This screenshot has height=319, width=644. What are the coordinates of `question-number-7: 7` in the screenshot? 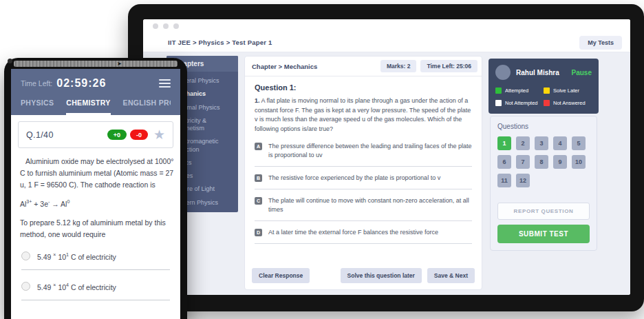 It's located at (523, 162).